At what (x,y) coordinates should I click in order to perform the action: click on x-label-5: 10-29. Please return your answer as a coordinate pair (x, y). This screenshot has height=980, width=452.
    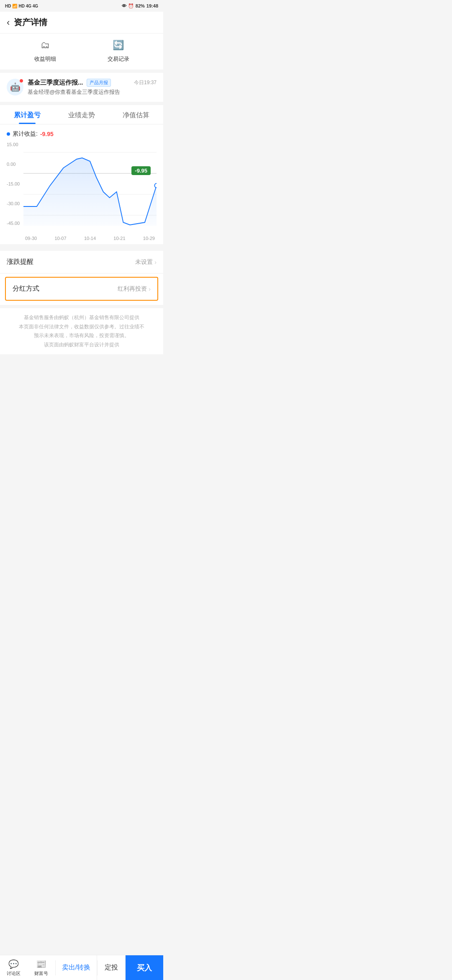
    Looking at the image, I should click on (149, 238).